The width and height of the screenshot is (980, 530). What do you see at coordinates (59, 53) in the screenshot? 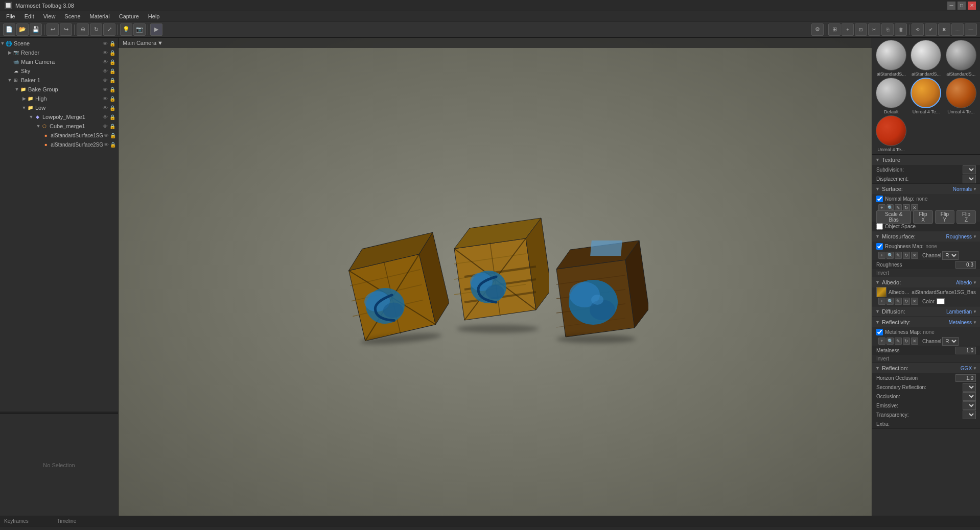
I see `tree-item-render: ▶ 📷 Render 👁 🔒` at bounding box center [59, 53].